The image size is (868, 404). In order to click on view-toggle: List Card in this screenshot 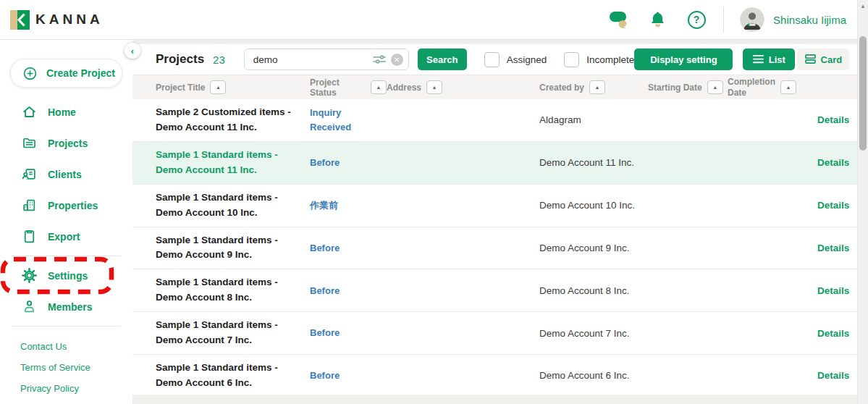, I will do `click(796, 59)`.